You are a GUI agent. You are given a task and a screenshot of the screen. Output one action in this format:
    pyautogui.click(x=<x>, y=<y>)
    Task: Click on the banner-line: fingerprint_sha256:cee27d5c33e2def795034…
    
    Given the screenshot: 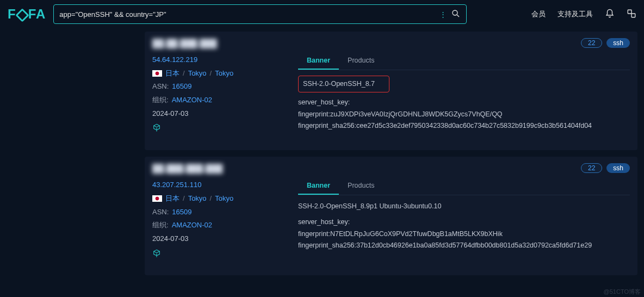 What is the action you would take?
    pyautogui.click(x=464, y=126)
    